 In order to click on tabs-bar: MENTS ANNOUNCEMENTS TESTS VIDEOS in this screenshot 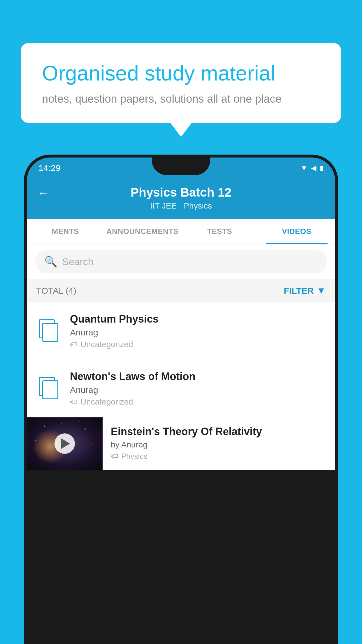, I will do `click(181, 232)`.